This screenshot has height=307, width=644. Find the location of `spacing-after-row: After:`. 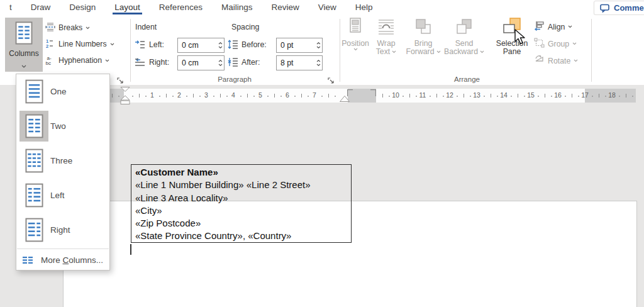

spacing-after-row: After: is located at coordinates (244, 62).